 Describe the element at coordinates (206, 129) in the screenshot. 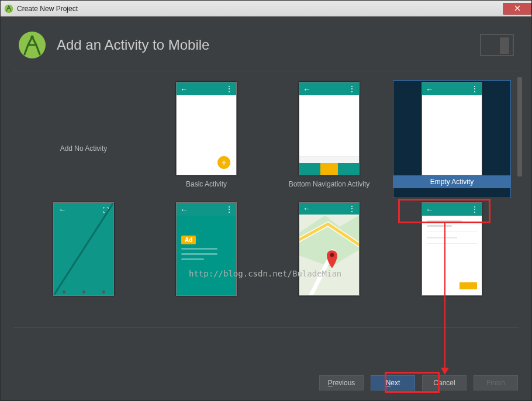

I see `thumbnail: ← ⋮ +` at that location.